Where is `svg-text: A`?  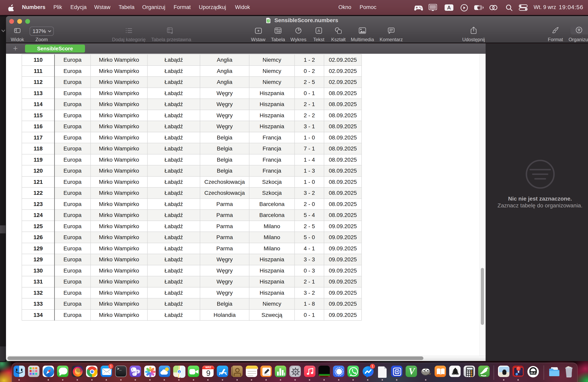
svg-text: A is located at coordinates (319, 31).